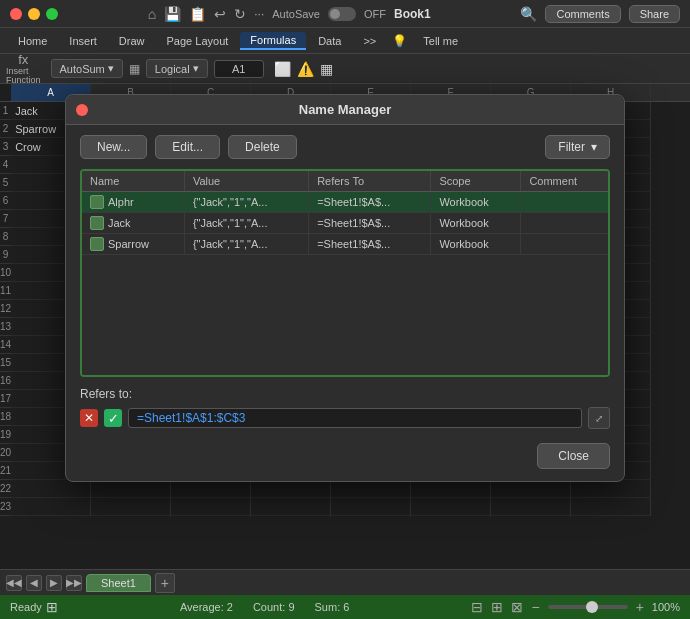  I want to click on redo-icon: ↻, so click(240, 14).